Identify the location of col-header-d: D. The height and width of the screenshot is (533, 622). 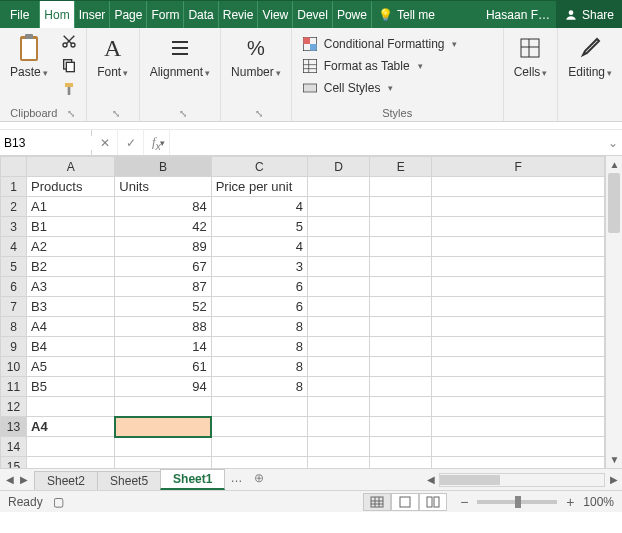
(338, 167).